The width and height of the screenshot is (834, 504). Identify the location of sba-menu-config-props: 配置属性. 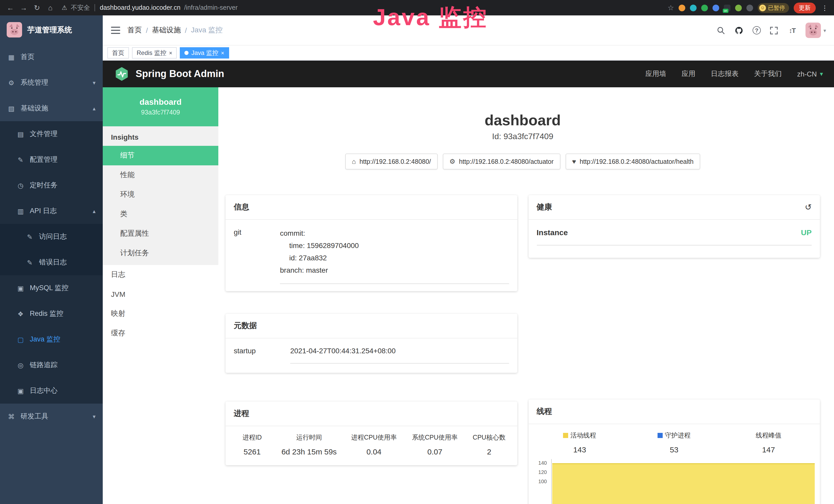
(160, 234).